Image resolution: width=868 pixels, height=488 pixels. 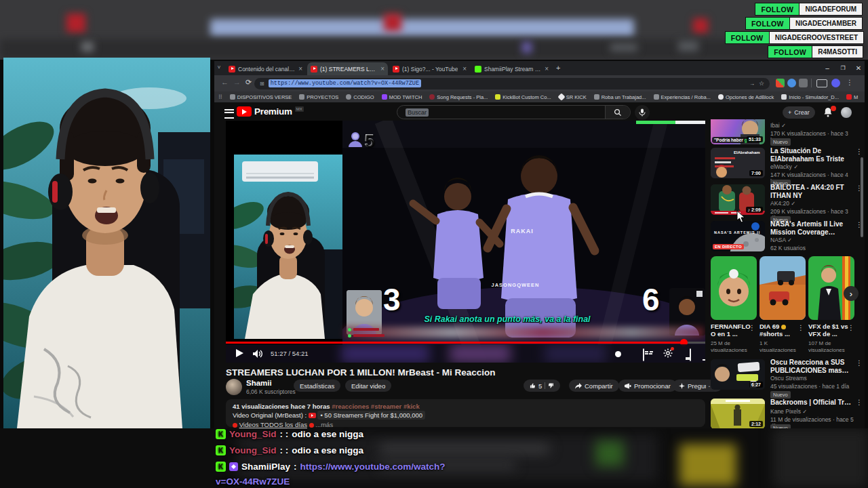 I want to click on video-thumbnail-oscu: 6:27, so click(x=738, y=374).